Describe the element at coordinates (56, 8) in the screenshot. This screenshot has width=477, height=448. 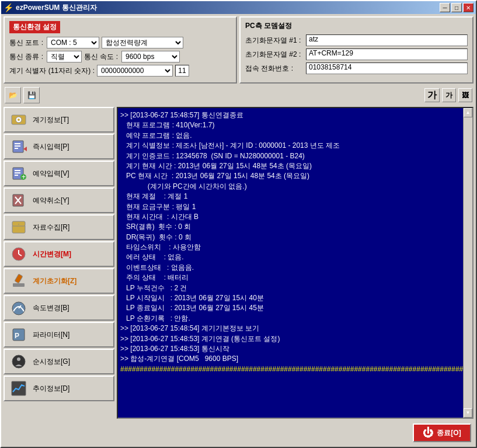
I see `window-title: ezPowerSUM 통신관리자` at that location.